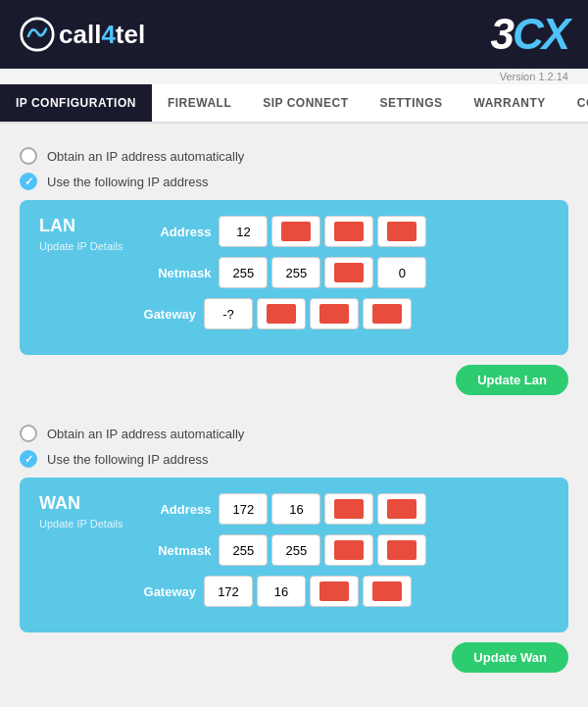 Image resolution: width=588 pixels, height=707 pixels. I want to click on lan-update-button: Update Lan, so click(512, 380).